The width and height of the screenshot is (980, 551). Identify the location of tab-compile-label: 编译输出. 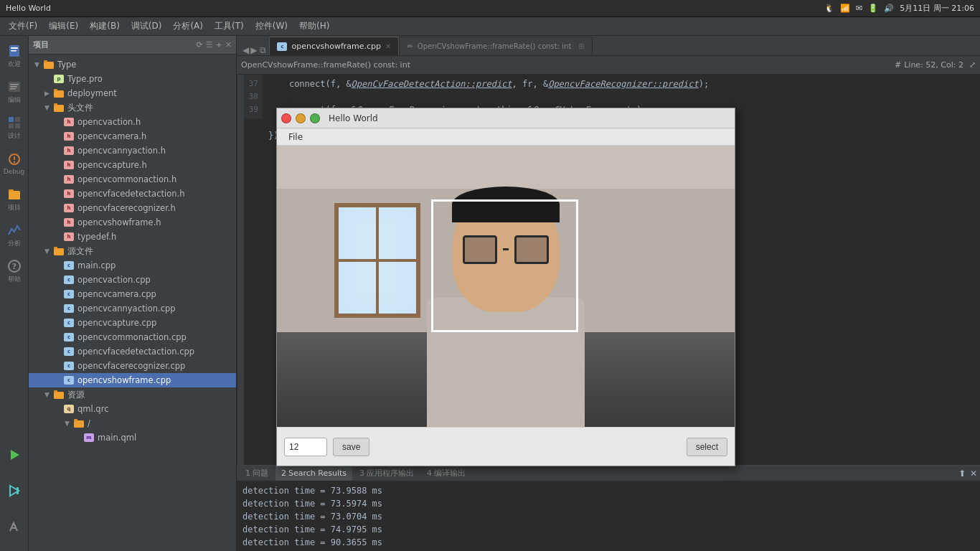
(450, 474).